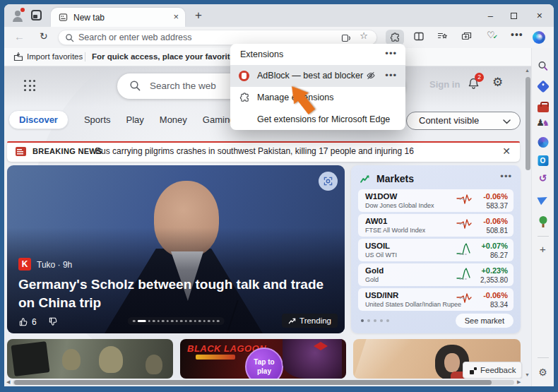  What do you see at coordinates (436, 250) in the screenshot?
I see `market-row: USOIL US Oil WTI +0.07% 86.27` at bounding box center [436, 250].